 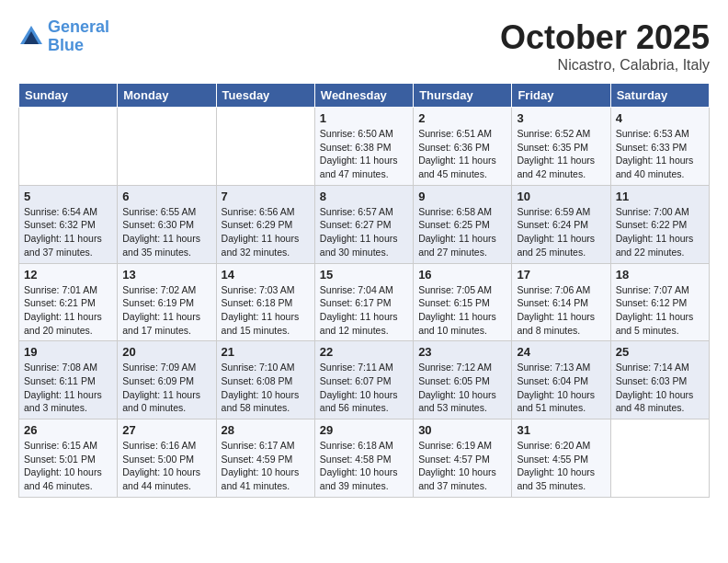 I want to click on calendar-cell: 29Sunrise: 6:18 AM Sunset: 4:58 PM Dayli…, so click(x=364, y=458).